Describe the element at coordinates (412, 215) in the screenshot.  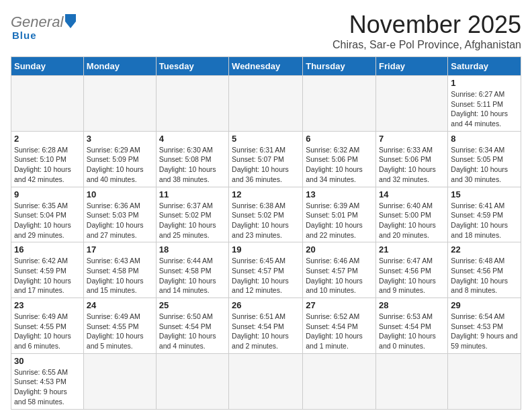
I see `day-cell-14: 14 Sunrise: 6:40 AMSunset: 5:00 PMDaylig…` at that location.